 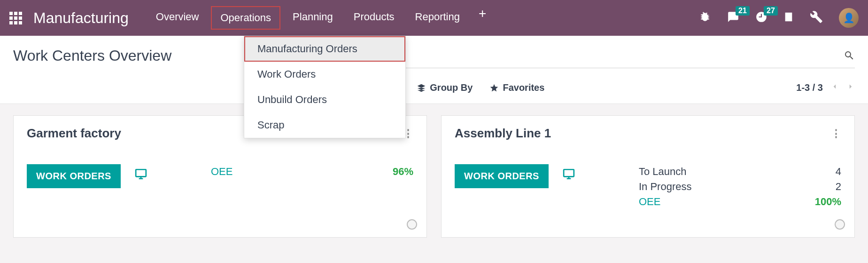 What do you see at coordinates (771, 11) in the screenshot?
I see `activities-badge: 27` at bounding box center [771, 11].